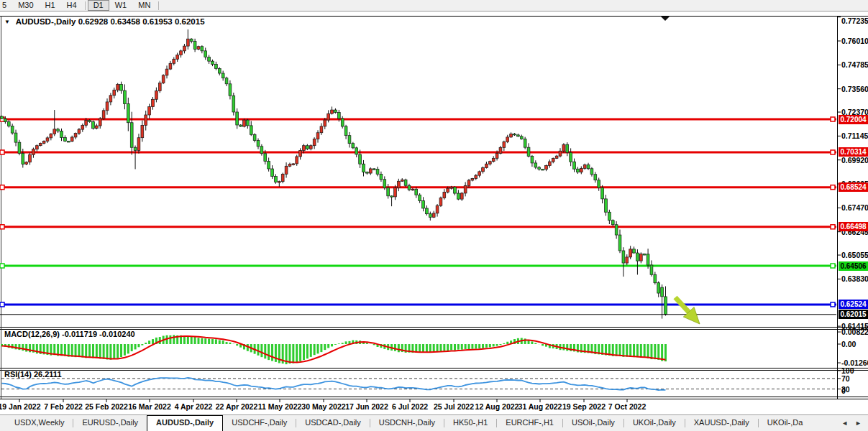 This screenshot has width=868, height=431. I want to click on hline-price-label: 0.62524, so click(853, 305).